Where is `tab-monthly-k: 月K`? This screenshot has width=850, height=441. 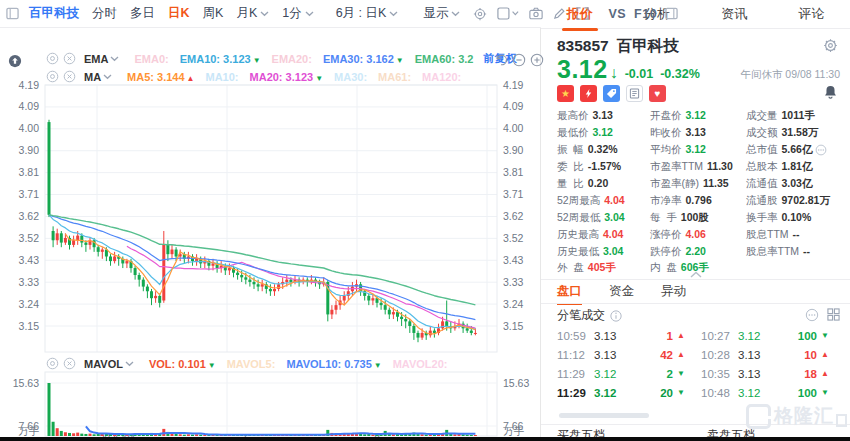 tab-monthly-k: 月K is located at coordinates (252, 14).